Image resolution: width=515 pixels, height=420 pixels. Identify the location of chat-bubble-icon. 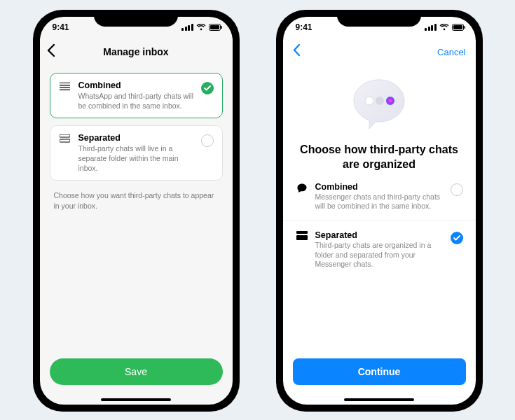
(302, 188).